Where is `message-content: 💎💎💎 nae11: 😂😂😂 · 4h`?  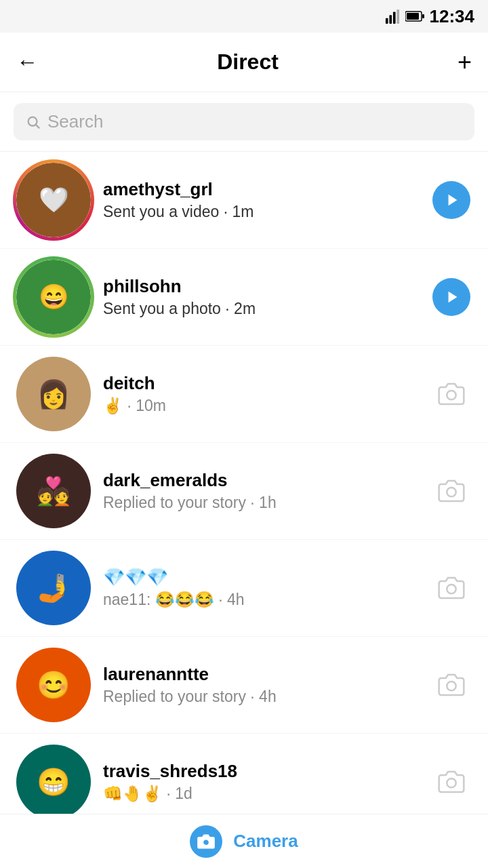 message-content: 💎💎💎 nae11: 😂😂😂 · 4h is located at coordinates (267, 588).